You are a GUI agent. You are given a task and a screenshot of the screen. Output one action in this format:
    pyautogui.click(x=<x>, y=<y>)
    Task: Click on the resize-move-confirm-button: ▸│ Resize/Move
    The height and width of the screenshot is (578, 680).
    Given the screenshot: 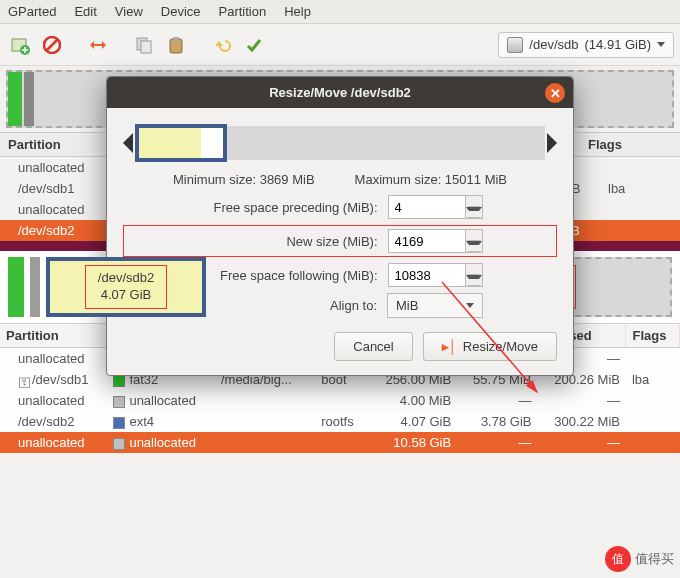 What is the action you would take?
    pyautogui.click(x=490, y=346)
    